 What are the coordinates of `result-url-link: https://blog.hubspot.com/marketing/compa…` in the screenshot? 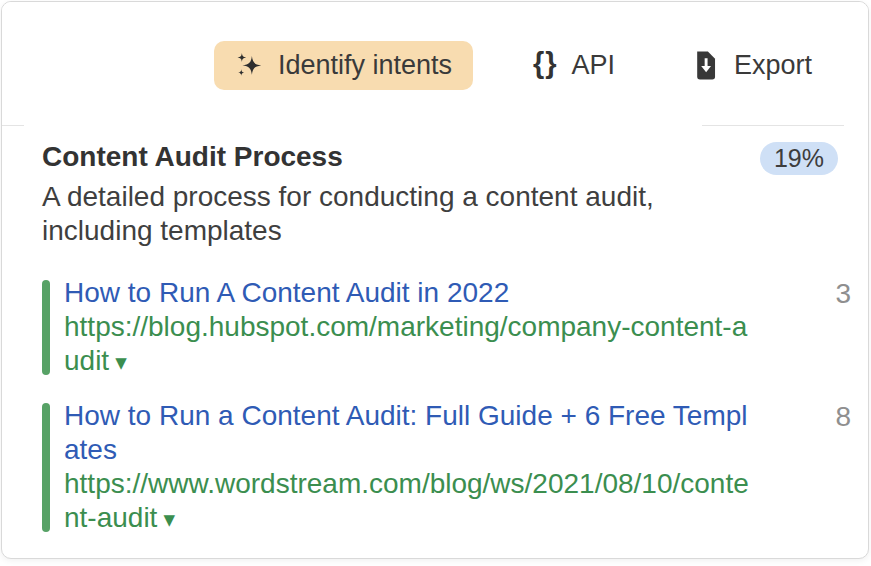 It's located at (406, 344).